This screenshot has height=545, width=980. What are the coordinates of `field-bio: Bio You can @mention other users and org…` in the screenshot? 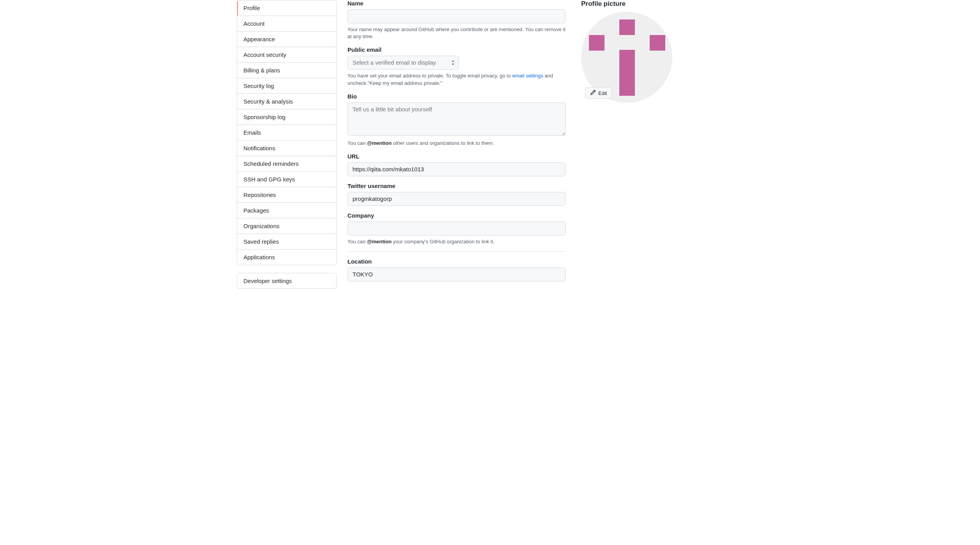 It's located at (457, 120).